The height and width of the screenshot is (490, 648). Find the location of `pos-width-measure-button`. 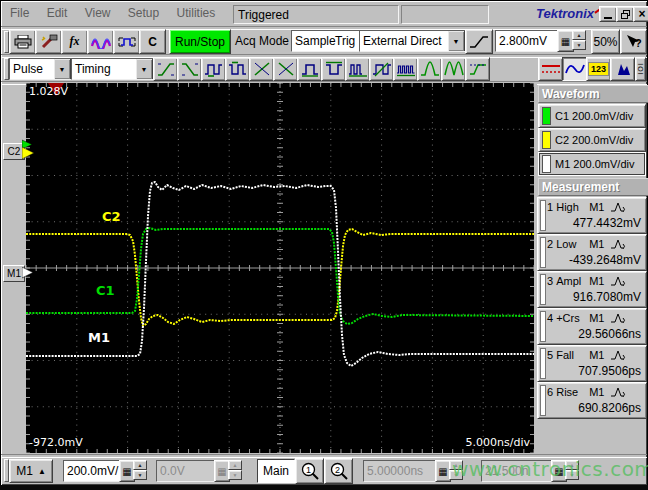

pos-width-measure-button is located at coordinates (214, 69).